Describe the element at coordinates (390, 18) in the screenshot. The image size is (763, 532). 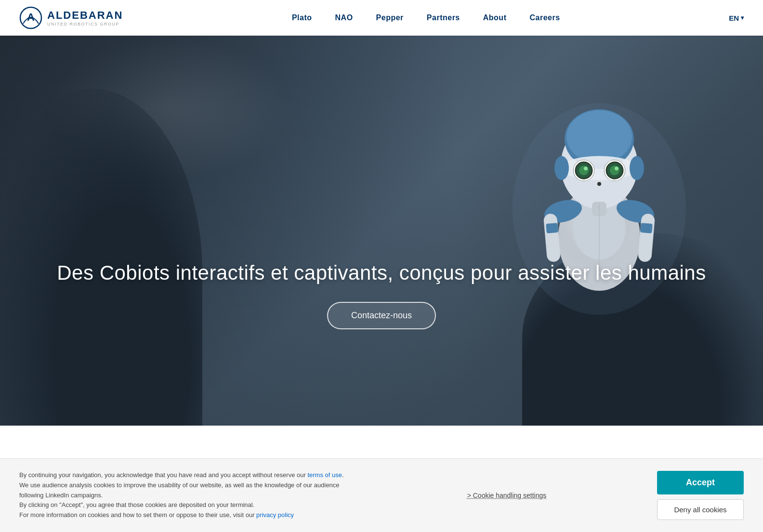
I see `nav-pepper: Pepper` at that location.